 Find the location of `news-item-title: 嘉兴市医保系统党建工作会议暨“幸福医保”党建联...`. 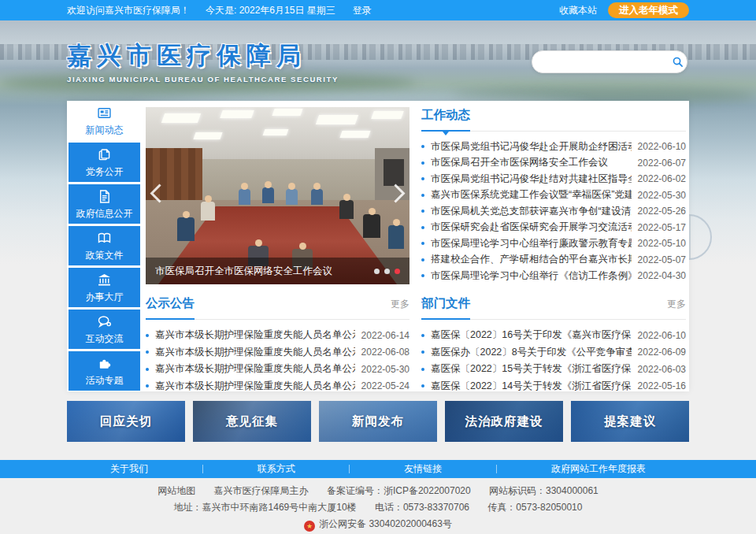

news-item-title: 嘉兴市医保系统党建工作会议暨“幸福医保”党建联... is located at coordinates (531, 195).